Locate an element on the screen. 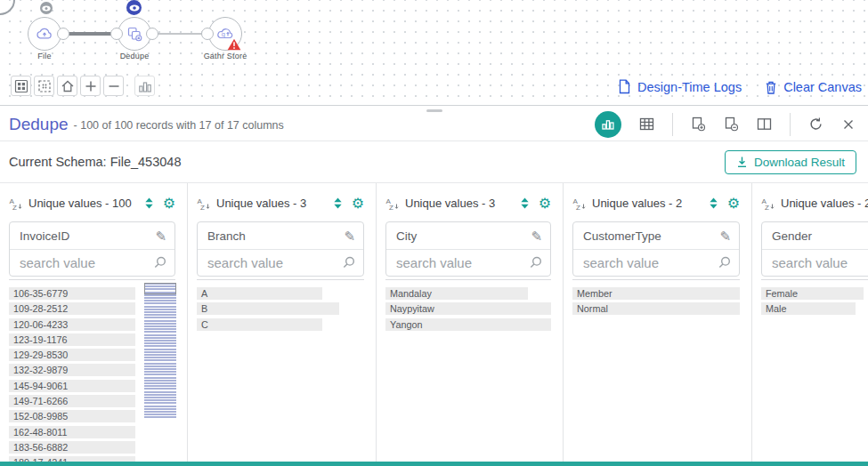  value-bar: 120-06-4233 is located at coordinates (72, 325).